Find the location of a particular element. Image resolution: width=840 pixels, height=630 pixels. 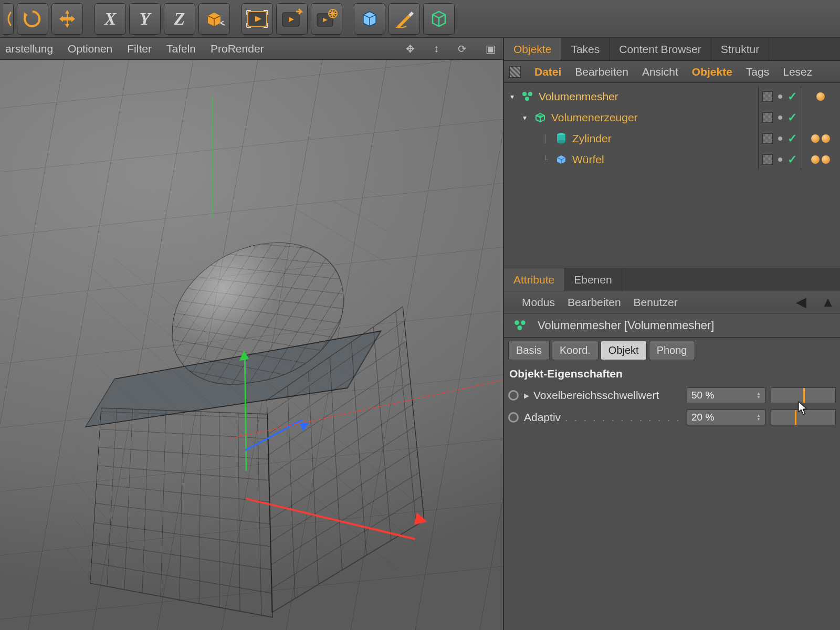

expand-caret-icon: ▶ is located at coordinates (527, 396).